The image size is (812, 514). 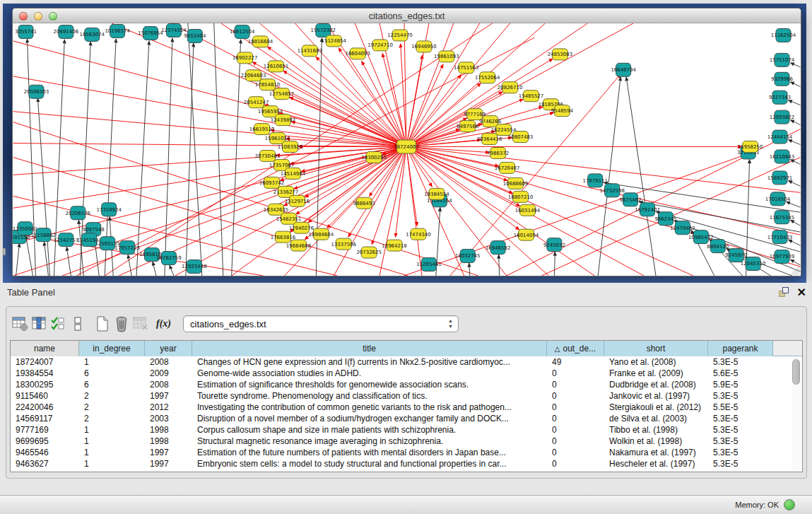 I want to click on row-height-icon, so click(x=78, y=324).